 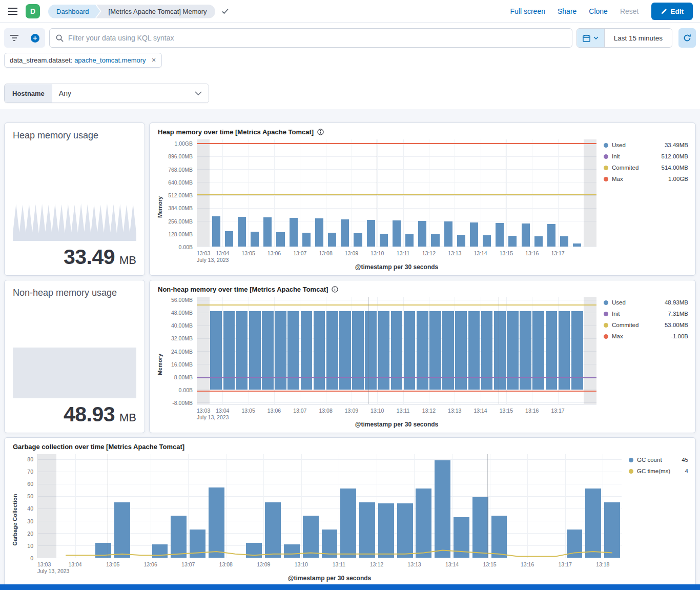 What do you see at coordinates (559, 193) in the screenshot?
I see `minor-gridline` at bounding box center [559, 193].